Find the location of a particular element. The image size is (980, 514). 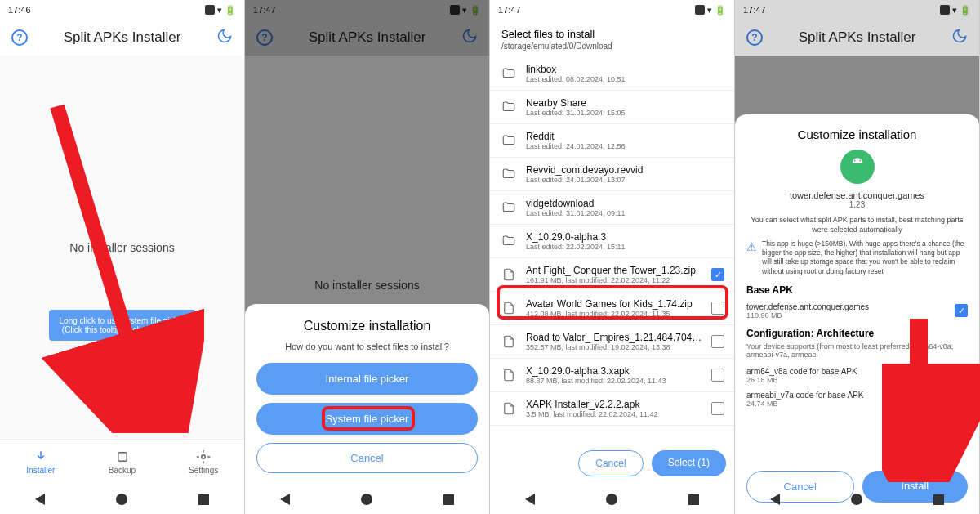

file-meta: 88.87 MB, last modified: 22.02.2024, 11:… is located at coordinates (614, 381).